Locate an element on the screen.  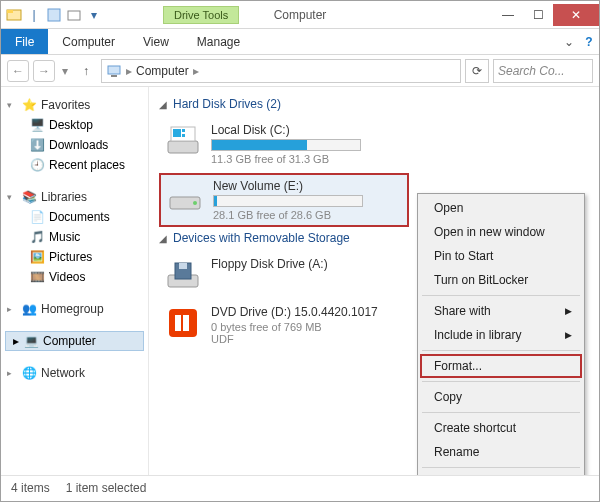
menu-open: Open is located at coordinates (501, 208).